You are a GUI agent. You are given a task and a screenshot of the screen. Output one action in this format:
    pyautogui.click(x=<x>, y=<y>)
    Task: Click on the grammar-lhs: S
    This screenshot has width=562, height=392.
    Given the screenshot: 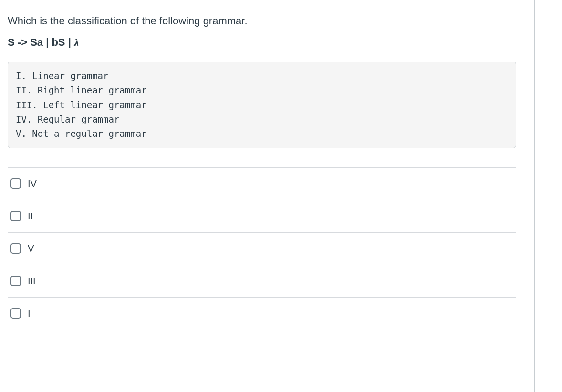 What is the action you would take?
    pyautogui.click(x=11, y=42)
    